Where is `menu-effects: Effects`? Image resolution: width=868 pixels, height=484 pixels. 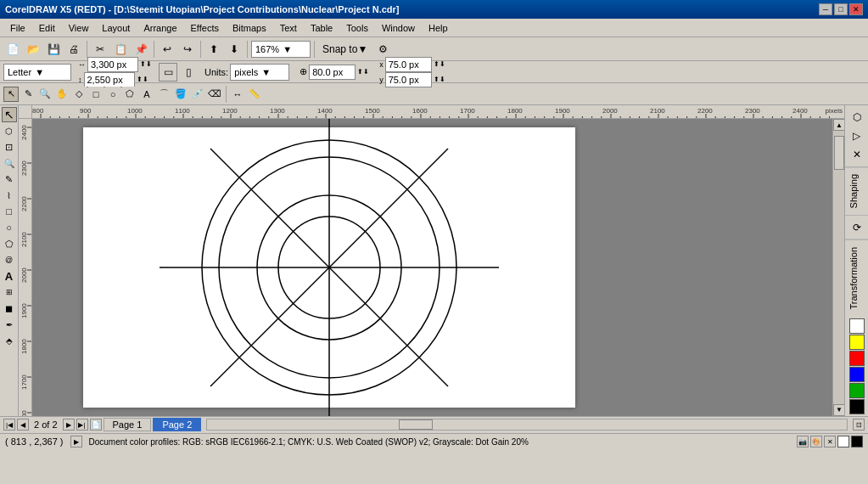 menu-effects: Effects is located at coordinates (205, 28).